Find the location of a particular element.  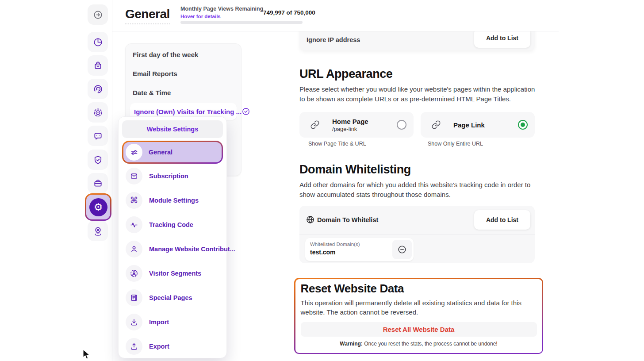

reset-all-website-data-button: Reset All Website Data is located at coordinates (419, 329).